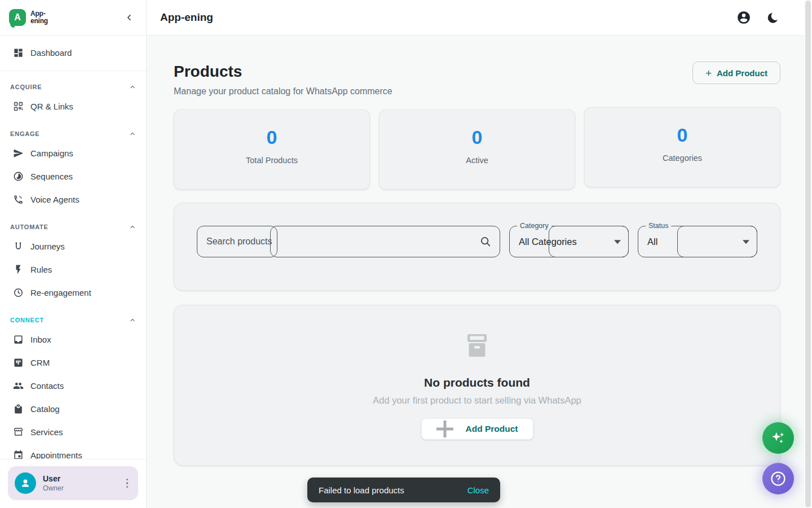  I want to click on dark-mode-moon-icon, so click(773, 17).